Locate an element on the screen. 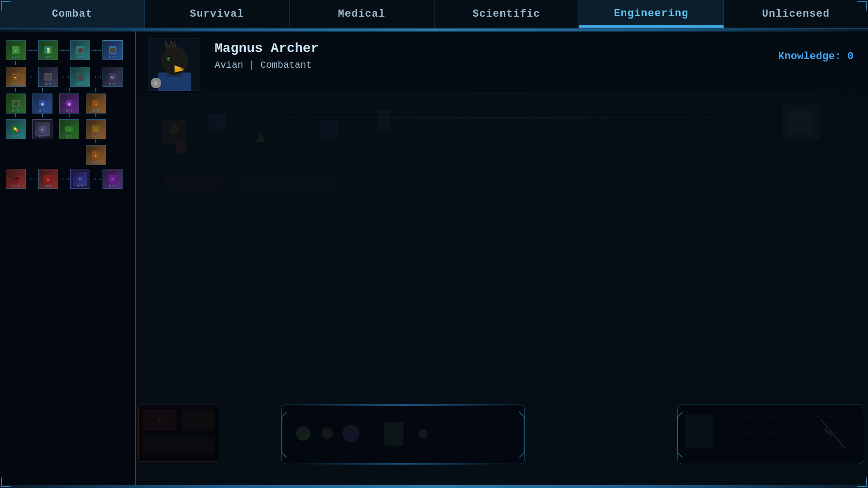 The image size is (868, 488). bottom-border is located at coordinates (434, 487).